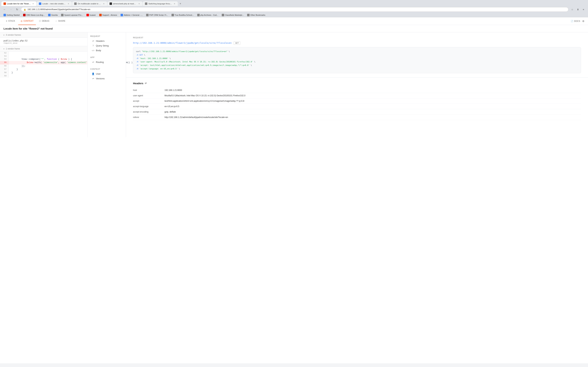 This screenshot has height=367, width=588. What do you see at coordinates (357, 90) in the screenshot?
I see `header-row-host: host 192.168.1.21:8000` at bounding box center [357, 90].